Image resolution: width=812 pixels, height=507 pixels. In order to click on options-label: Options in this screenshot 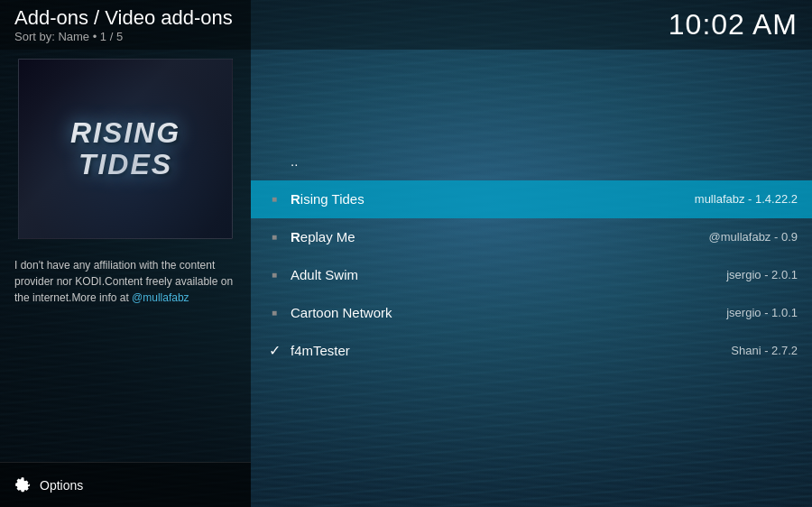, I will do `click(61, 485)`.